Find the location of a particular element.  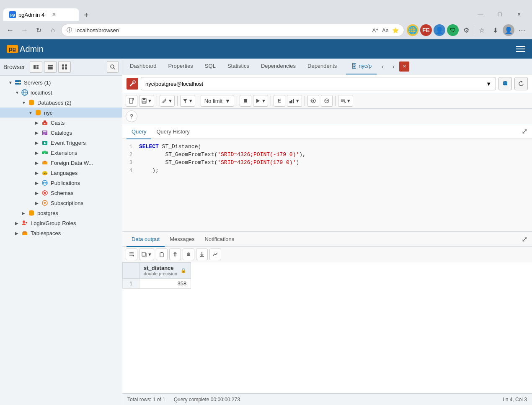

stop-btn is located at coordinates (245, 101).